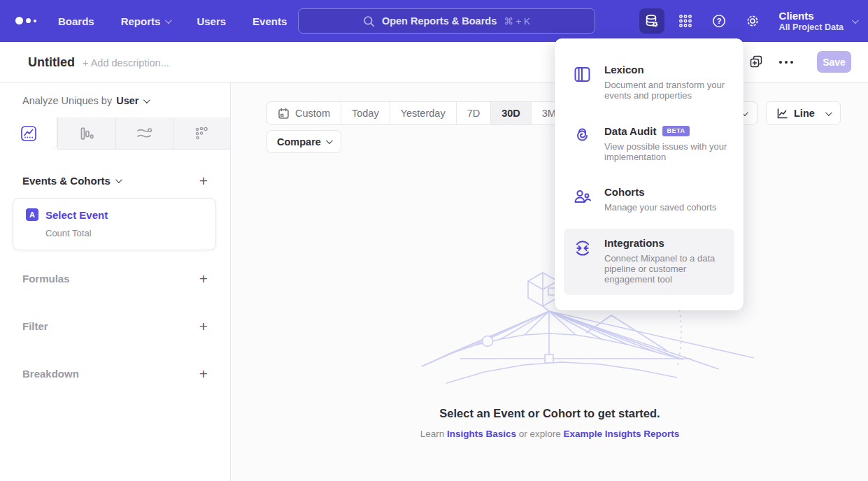 This screenshot has height=481, width=868. I want to click on date-yesterday: Yesterday, so click(422, 113).